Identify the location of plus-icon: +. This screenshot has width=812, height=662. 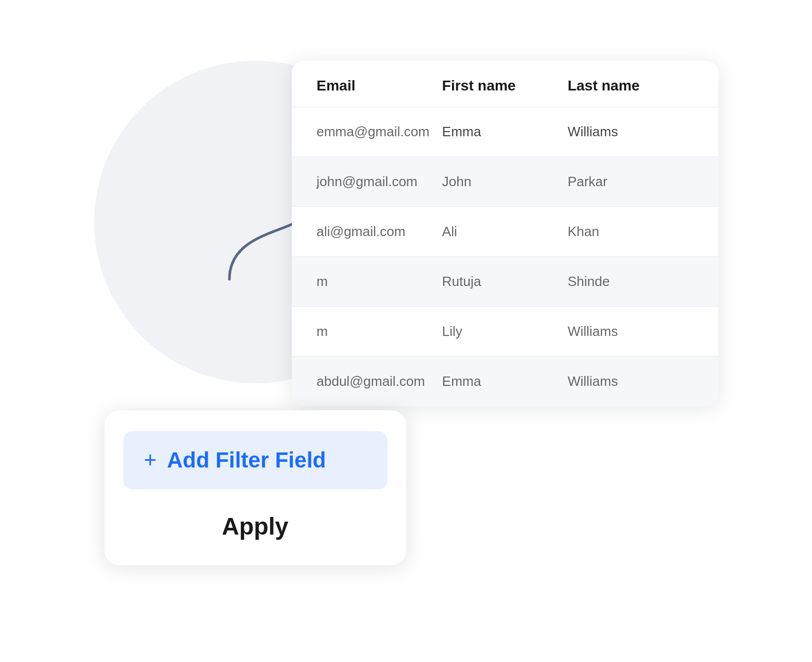
(151, 460).